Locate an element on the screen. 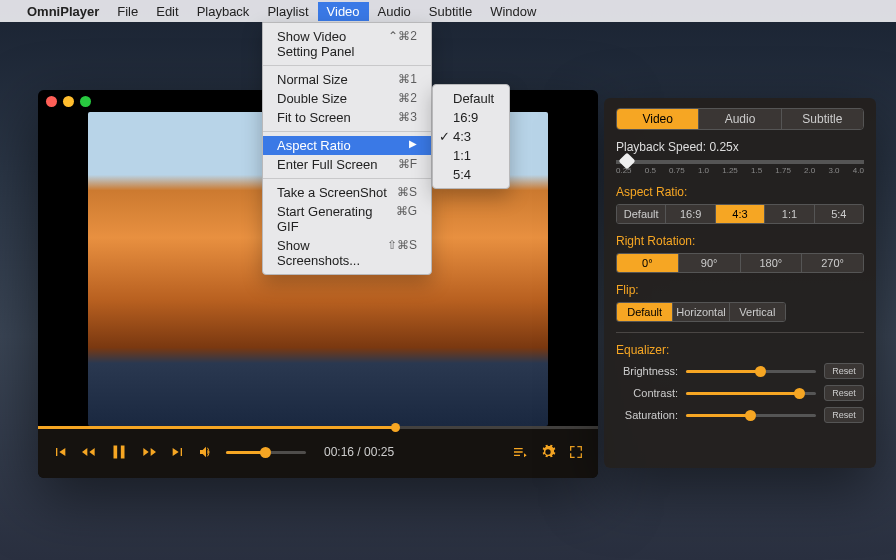  menuitem-label: Enter Full Screen is located at coordinates (327, 164).